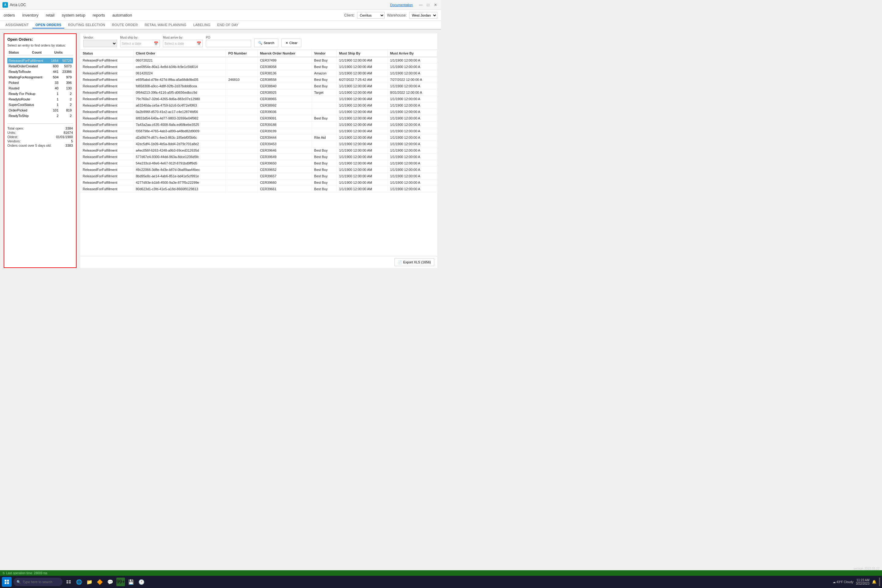 This screenshot has width=882, height=588. I want to click on clear-button: ✕ Clear, so click(292, 43).